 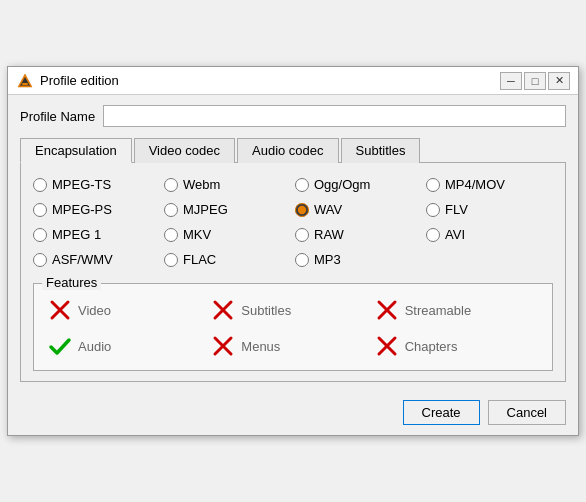 What do you see at coordinates (358, 260) in the screenshot?
I see `radio-item-mp3: MP3` at bounding box center [358, 260].